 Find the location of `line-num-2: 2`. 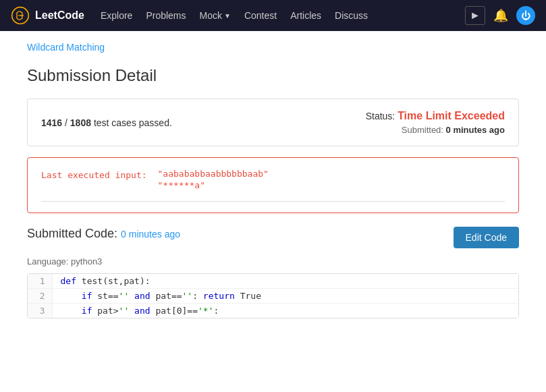

line-num-2: 2 is located at coordinates (40, 296).